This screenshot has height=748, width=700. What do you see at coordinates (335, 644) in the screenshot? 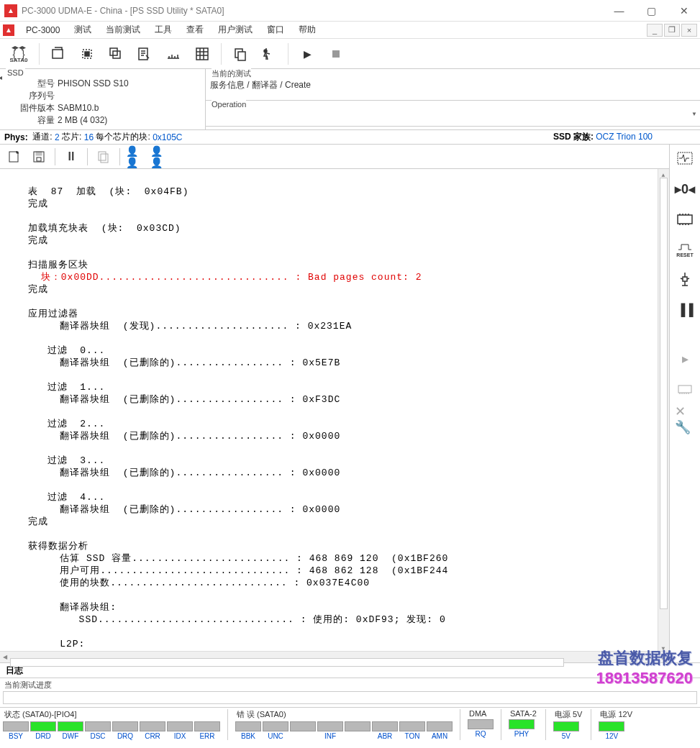
I see `log-line: L2P:` at bounding box center [335, 644].